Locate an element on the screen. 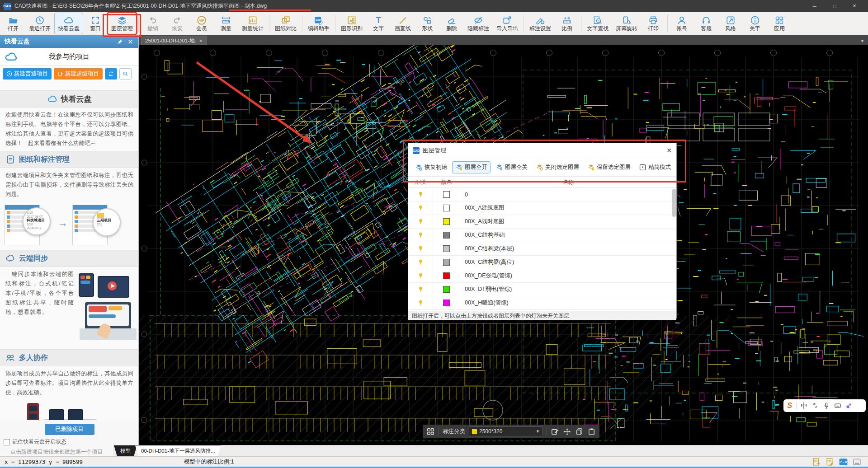  toolbar-item-cad-edit: CAD编辑助手 is located at coordinates (319, 23).